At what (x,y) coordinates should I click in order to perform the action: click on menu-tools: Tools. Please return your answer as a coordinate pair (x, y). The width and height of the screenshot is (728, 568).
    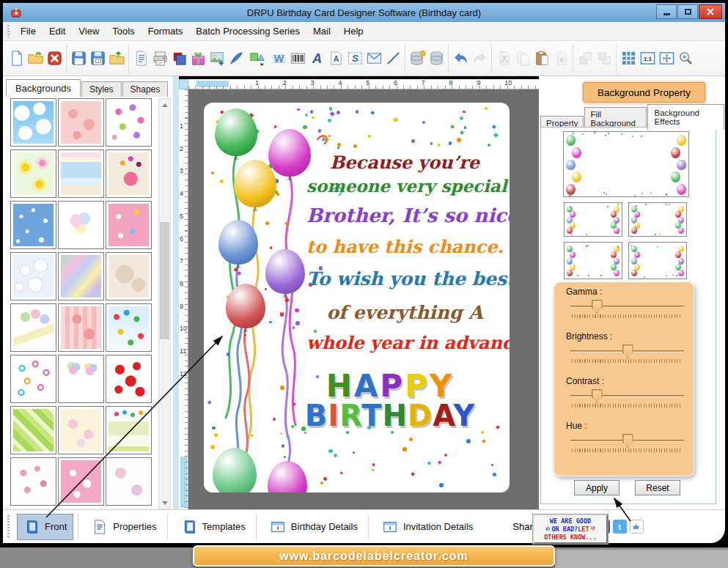
    Looking at the image, I should click on (123, 31).